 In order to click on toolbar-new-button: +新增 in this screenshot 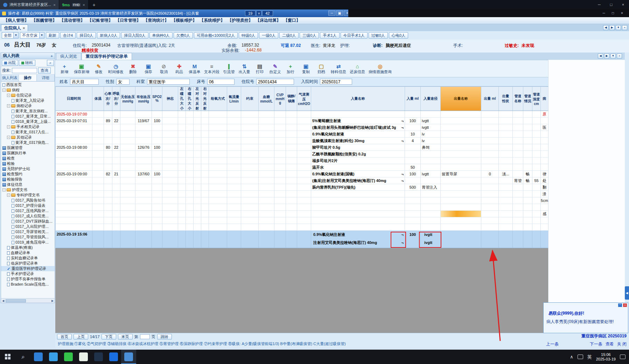, I will do `click(64, 69)`.